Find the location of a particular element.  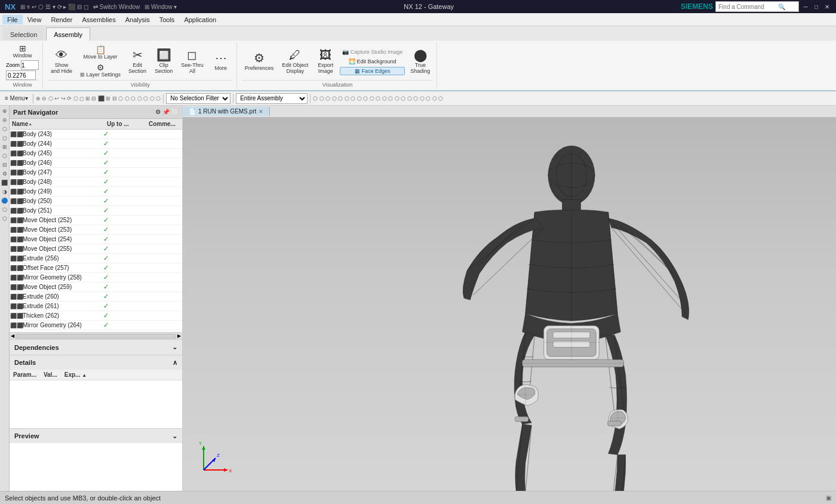

scroll-right-btn: ▶ is located at coordinates (179, 336).